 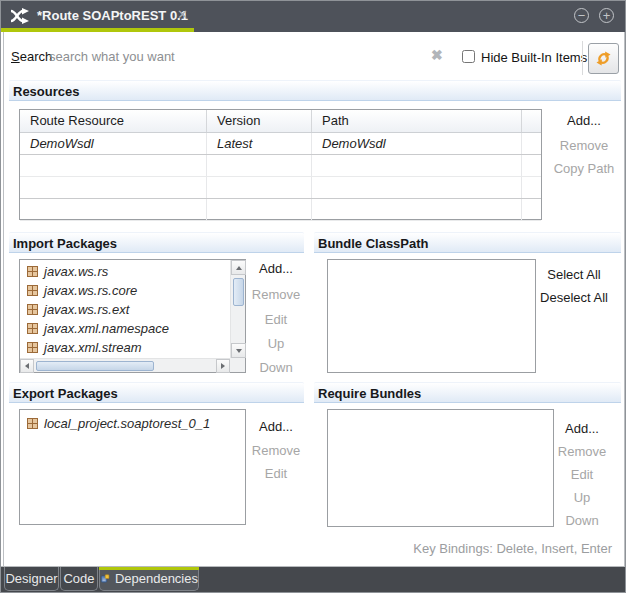 I want to click on editor-tab-title: *Route SOAPtoREST 0.1, so click(x=112, y=16).